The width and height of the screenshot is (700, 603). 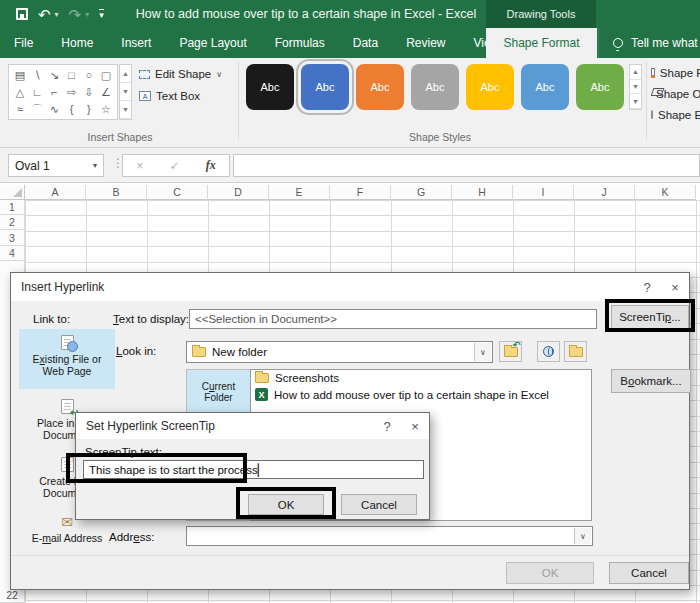 I want to click on column-header-F: F, so click(x=360, y=192).